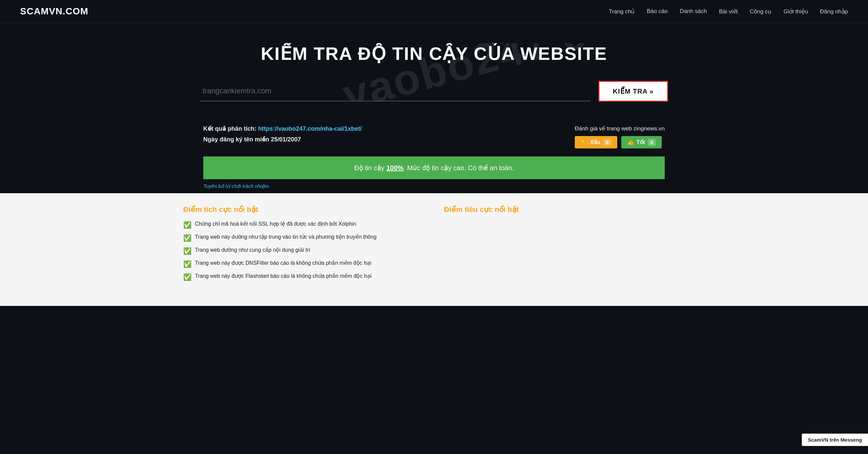  I want to click on positive-item-0: Chứng chỉ mã hoá kết nối SSL hợp lệ đã đ…, so click(276, 224).